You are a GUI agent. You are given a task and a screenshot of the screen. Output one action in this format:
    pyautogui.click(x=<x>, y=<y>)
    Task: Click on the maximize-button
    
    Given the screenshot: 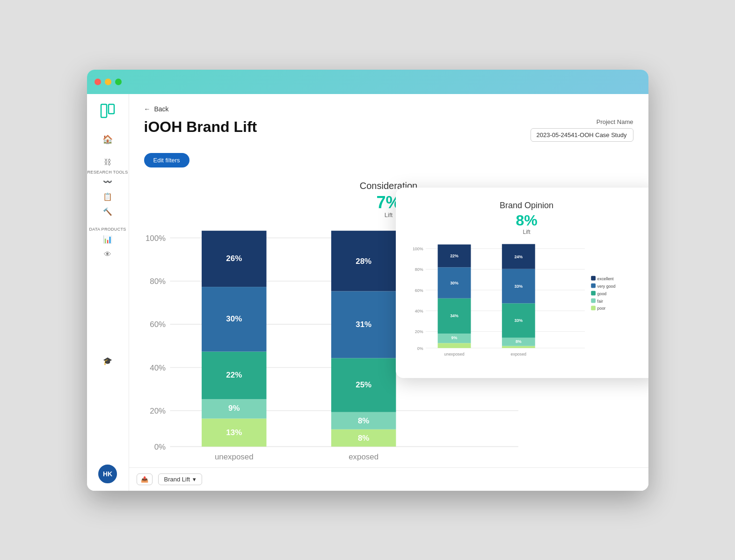 What is the action you would take?
    pyautogui.click(x=118, y=82)
    